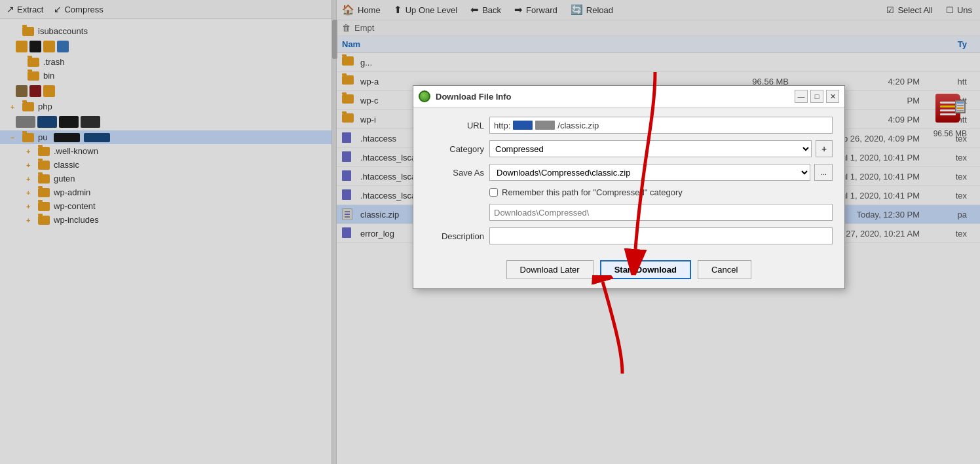 The image size is (980, 464). I want to click on modal-footer: Download Later Start Download Cancel, so click(629, 271).